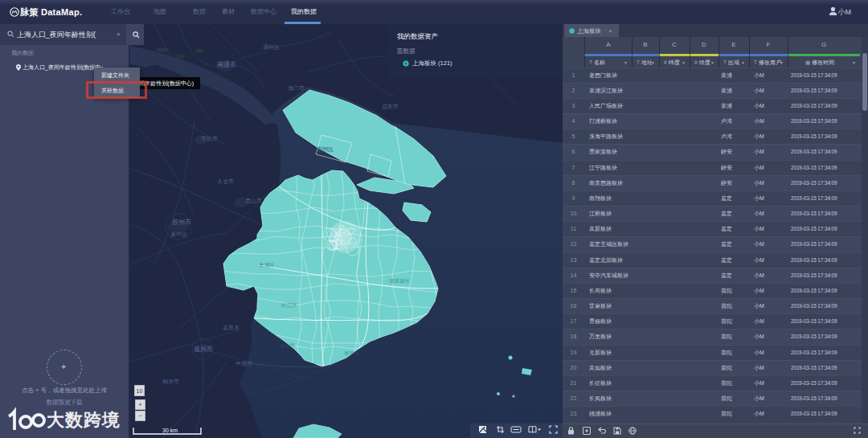 The height and width of the screenshot is (438, 868). What do you see at coordinates (203, 349) in the screenshot?
I see `svg-text: 嘉兴市` at bounding box center [203, 349].